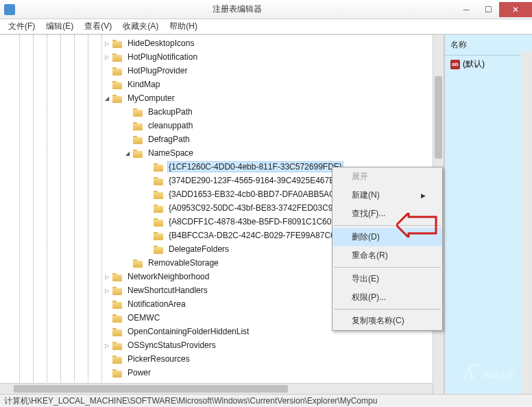 The image size is (532, 407). Describe the element at coordinates (455, 65) in the screenshot. I see `string-value-icon: ab` at that location.